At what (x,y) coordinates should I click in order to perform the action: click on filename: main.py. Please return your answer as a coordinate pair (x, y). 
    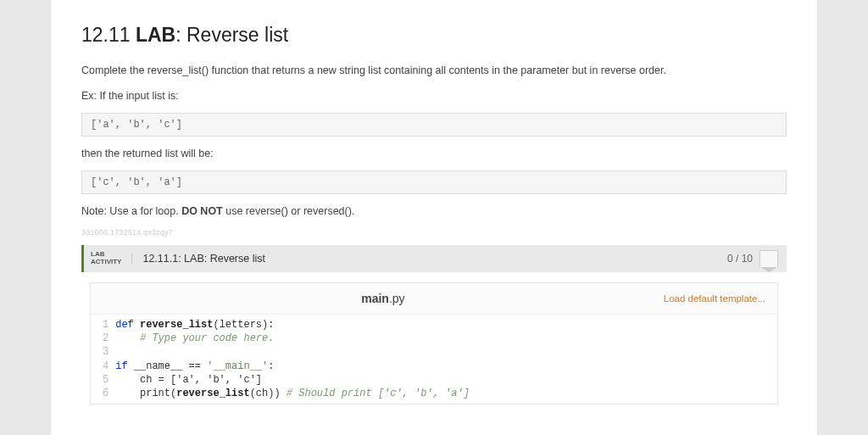
    Looking at the image, I should click on (383, 298).